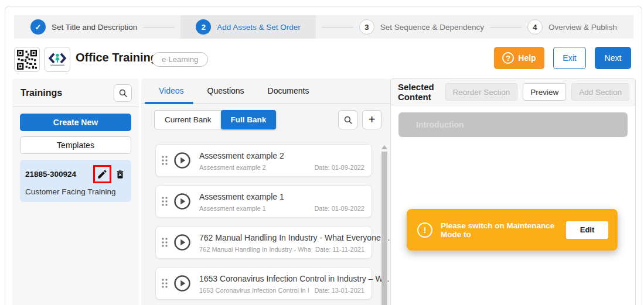 The image size is (644, 305). I want to click on video-list-scrollbar, so click(384, 225).